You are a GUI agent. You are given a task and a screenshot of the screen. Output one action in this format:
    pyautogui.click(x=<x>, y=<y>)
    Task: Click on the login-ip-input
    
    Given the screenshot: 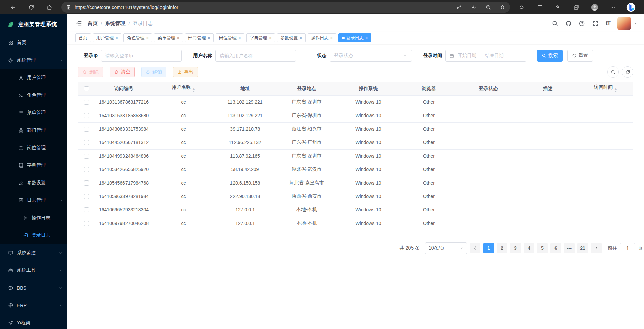 What is the action you would take?
    pyautogui.click(x=141, y=56)
    